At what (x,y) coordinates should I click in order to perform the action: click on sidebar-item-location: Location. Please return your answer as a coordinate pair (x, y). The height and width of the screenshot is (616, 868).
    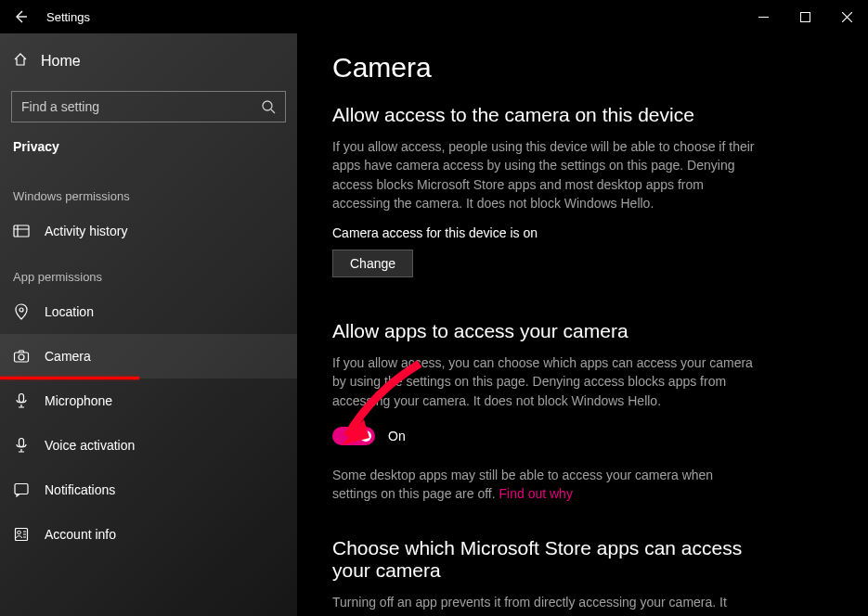
    Looking at the image, I should click on (149, 312).